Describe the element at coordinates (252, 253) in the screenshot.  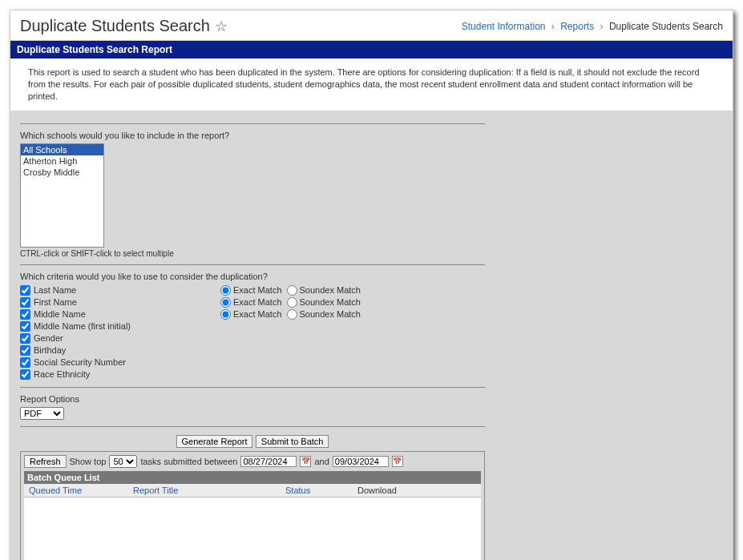
I see `multiselect-hint: CTRL-click or SHIFT-click to select mult…` at that location.